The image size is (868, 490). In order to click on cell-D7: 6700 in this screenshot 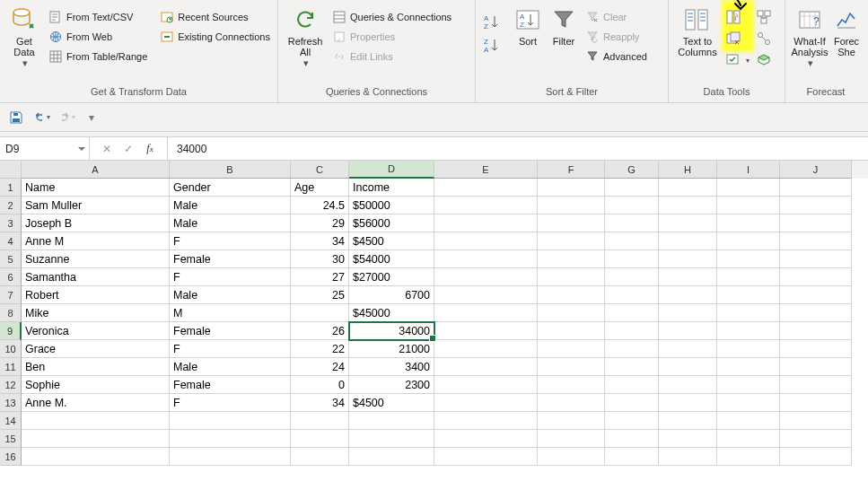, I will do `click(391, 295)`.